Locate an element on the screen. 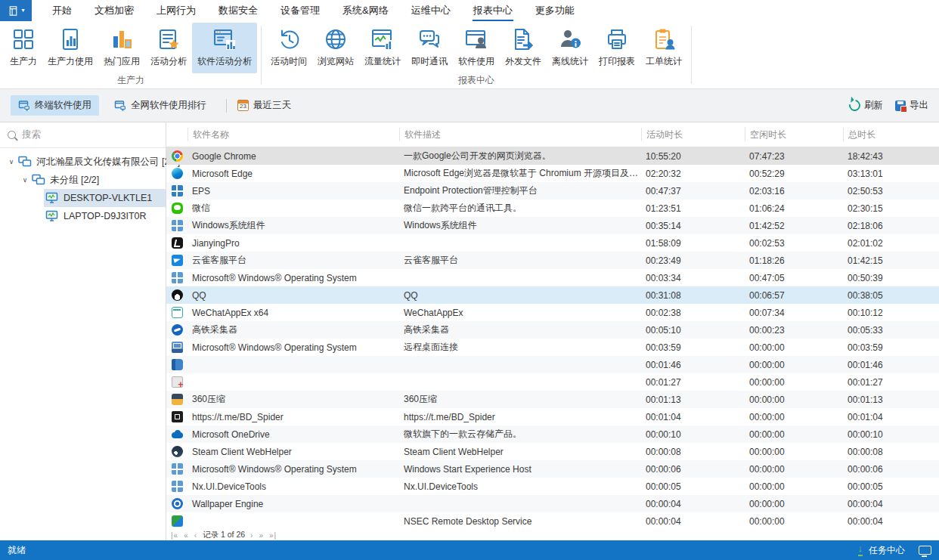 The image size is (939, 560). refresh-button: 刷新 is located at coordinates (866, 106).